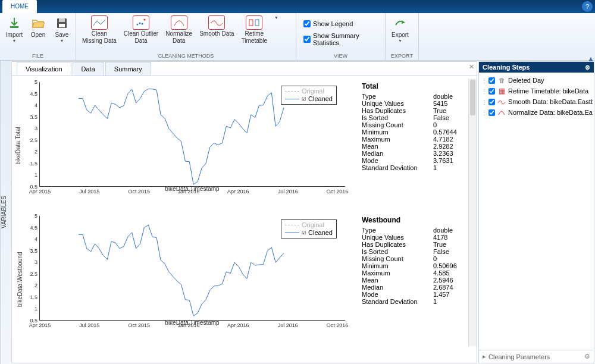  I want to click on close-panel-button: ✕, so click(471, 67).